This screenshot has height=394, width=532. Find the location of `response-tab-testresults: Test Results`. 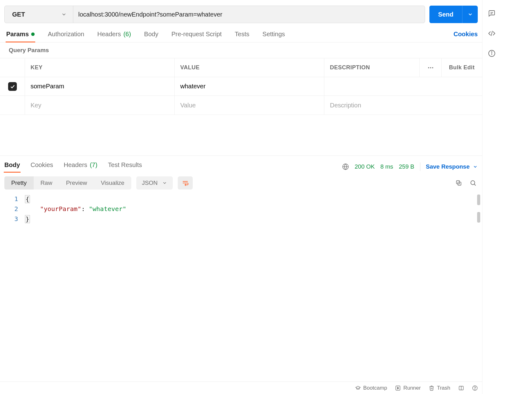

response-tab-testresults: Test Results is located at coordinates (125, 167).